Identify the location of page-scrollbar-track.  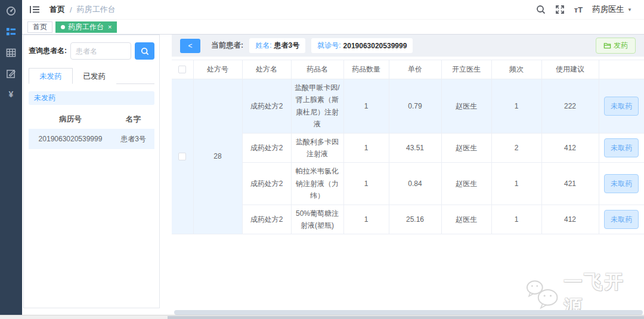
(322, 317).